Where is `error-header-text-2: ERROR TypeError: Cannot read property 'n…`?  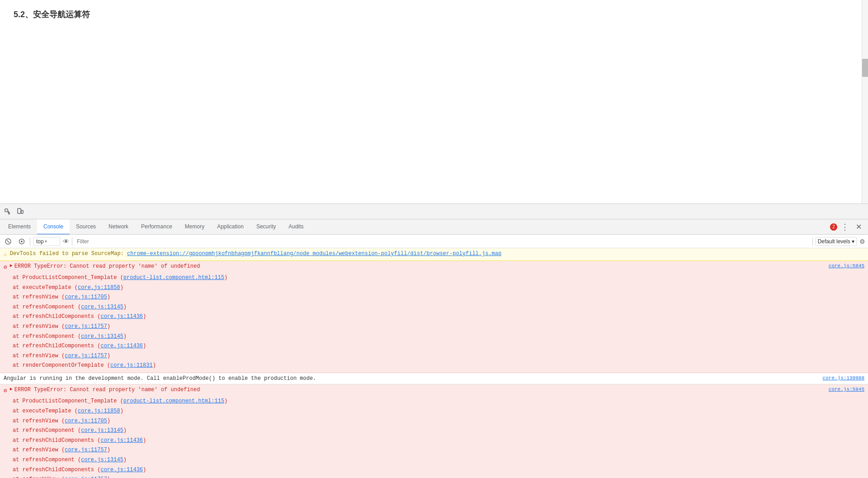
error-header-text-2: ERROR TypeError: Cannot read property 'n… is located at coordinates (107, 390).